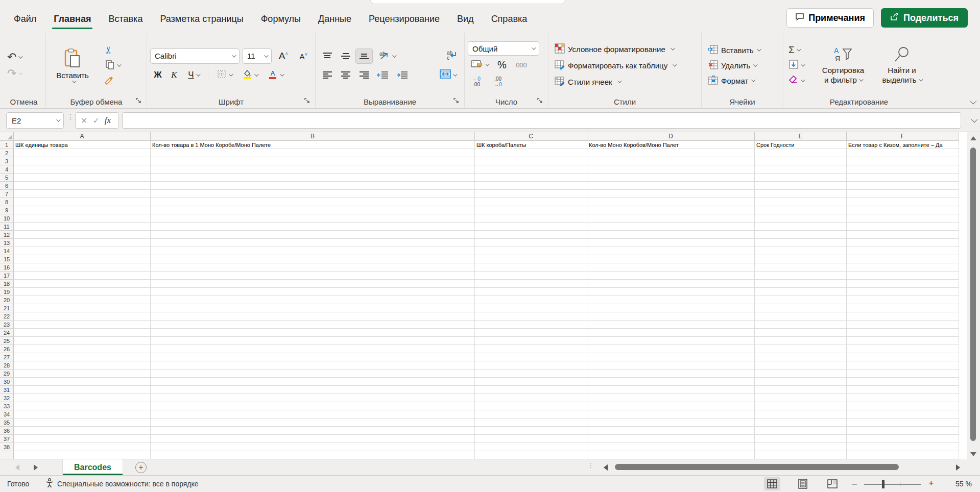  Describe the element at coordinates (7, 406) in the screenshot. I see `row-header-33: 33` at that location.